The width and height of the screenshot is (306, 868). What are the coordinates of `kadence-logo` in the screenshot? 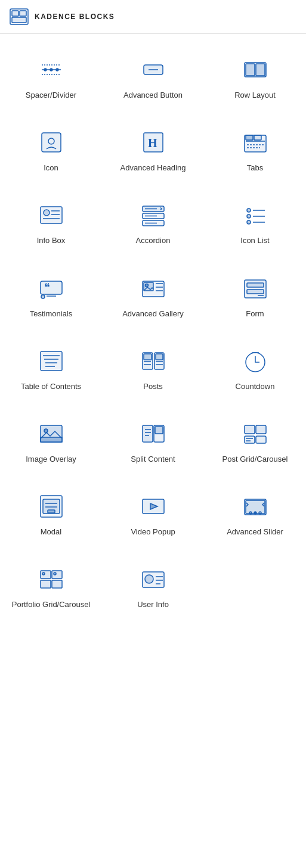 It's located at (19, 17).